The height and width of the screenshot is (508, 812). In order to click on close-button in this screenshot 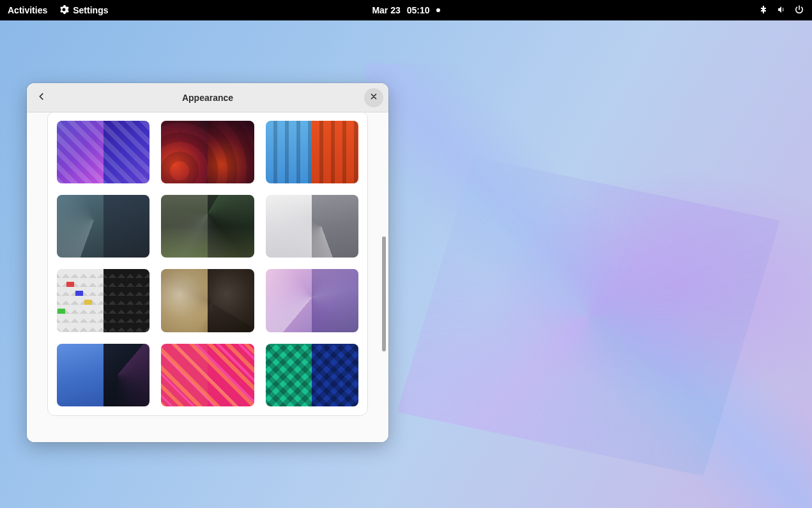, I will do `click(374, 98)`.